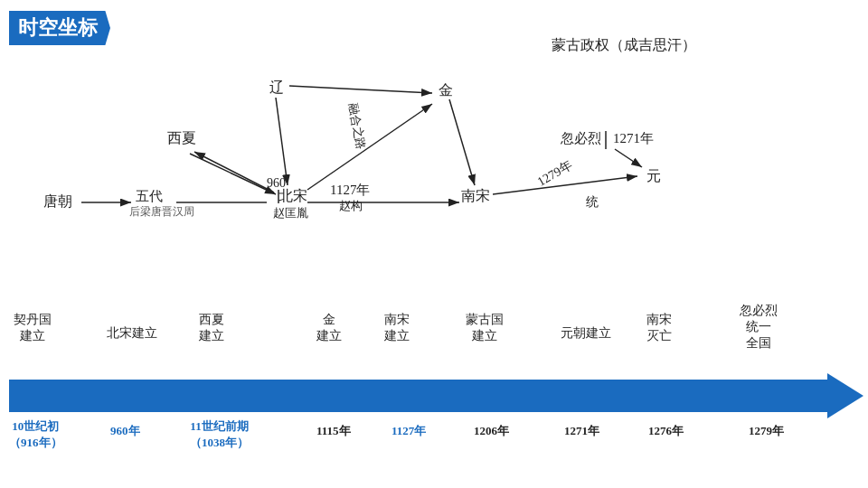 This screenshot has width=868, height=488. What do you see at coordinates (397, 328) in the screenshot?
I see `tl-label-nansong: 南宋建立` at bounding box center [397, 328].